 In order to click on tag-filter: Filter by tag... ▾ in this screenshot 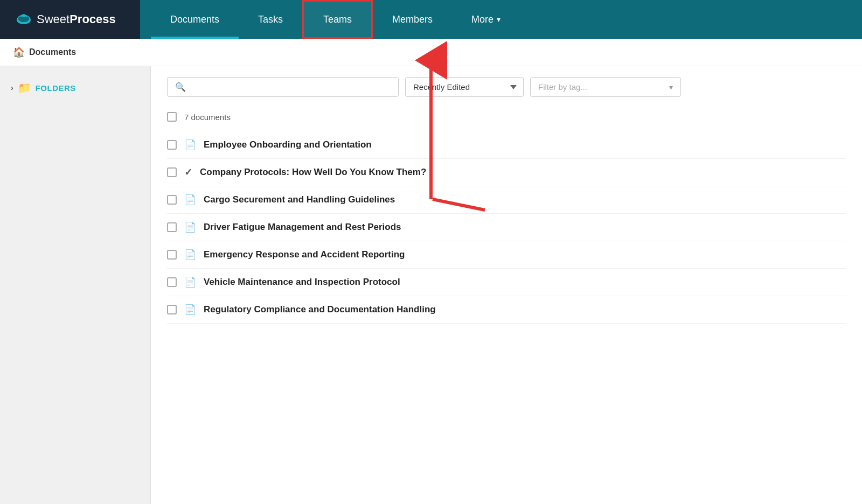, I will do `click(606, 87)`.